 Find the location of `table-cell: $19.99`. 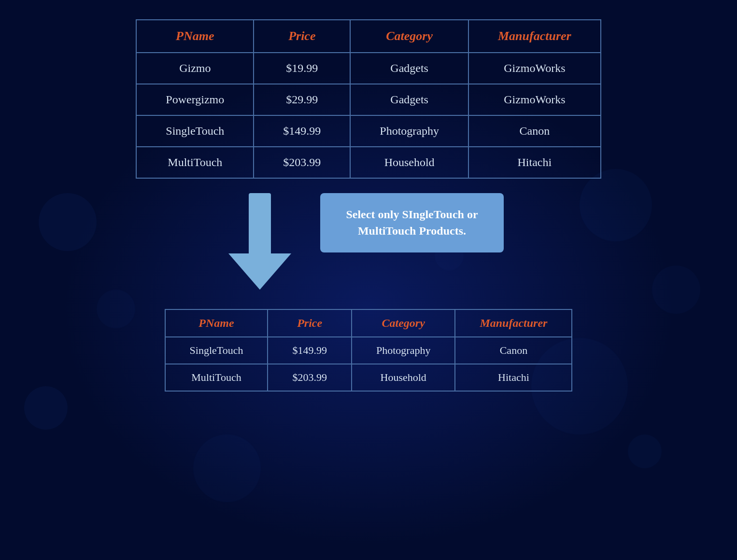

table-cell: $19.99 is located at coordinates (302, 69).